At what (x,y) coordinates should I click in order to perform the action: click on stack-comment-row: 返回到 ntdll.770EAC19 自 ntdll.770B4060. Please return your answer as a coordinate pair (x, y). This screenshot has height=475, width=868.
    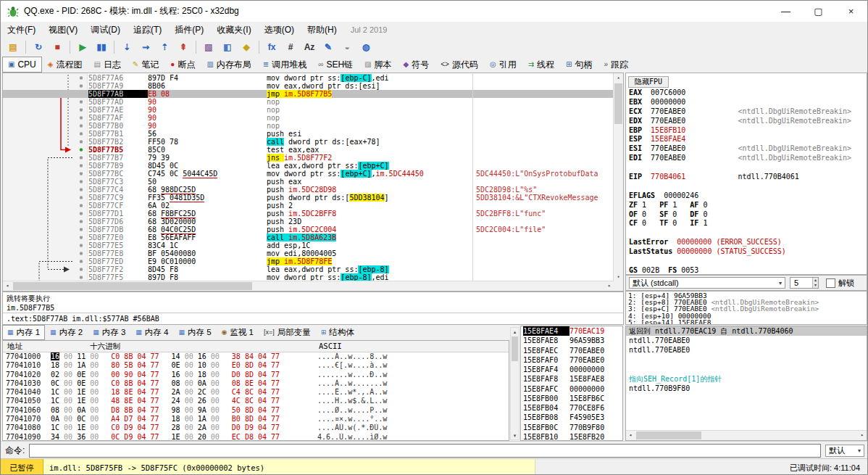
    Looking at the image, I should click on (746, 331).